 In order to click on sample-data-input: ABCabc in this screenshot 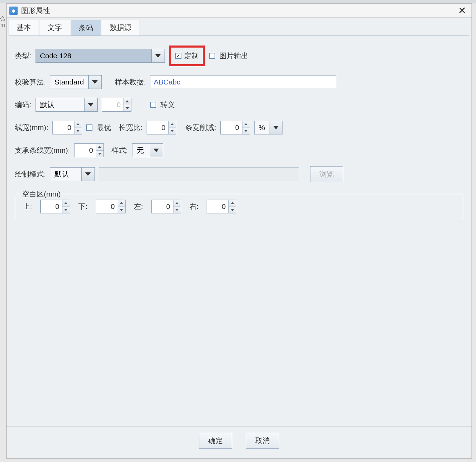, I will do `click(243, 82)`.